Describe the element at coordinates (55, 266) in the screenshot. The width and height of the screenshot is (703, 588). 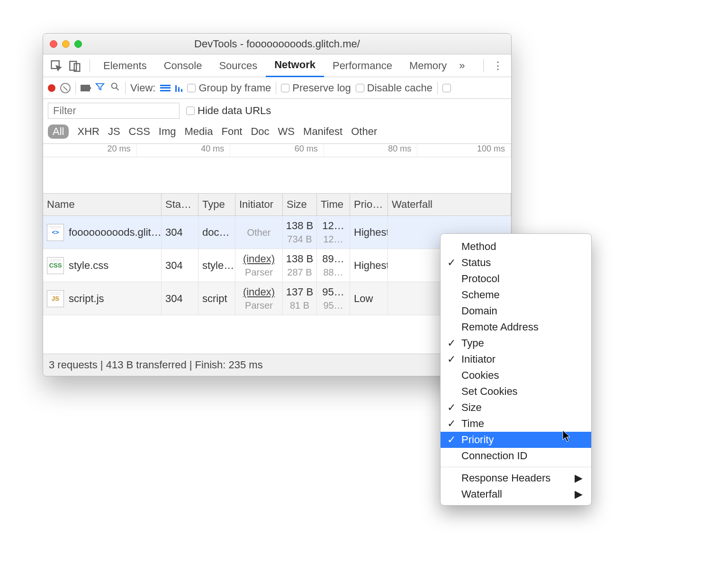
I see `file-icon: CSS` at that location.